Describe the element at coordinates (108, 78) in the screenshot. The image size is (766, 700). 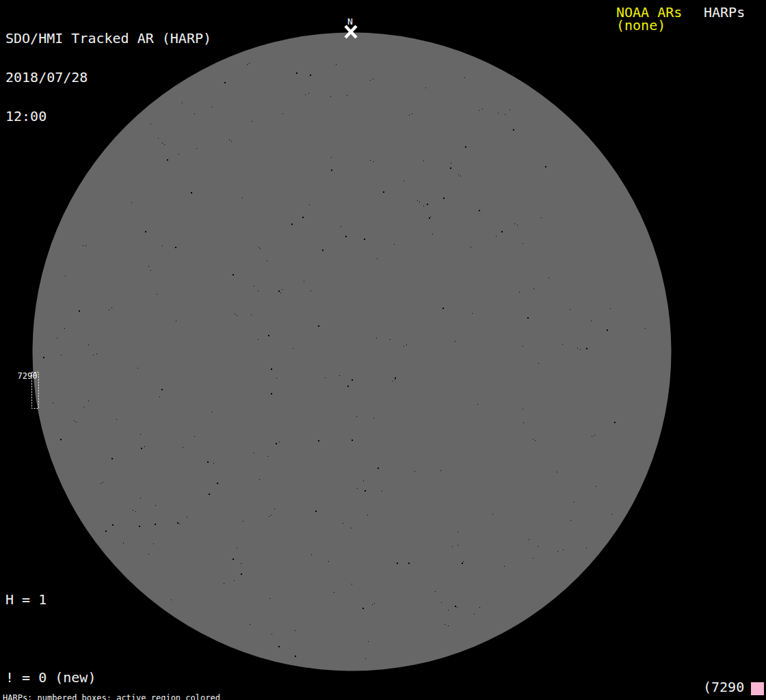
I see `title-block: SDO/HMI Tracked AR (HARP) 2018/07/28 12:…` at that location.